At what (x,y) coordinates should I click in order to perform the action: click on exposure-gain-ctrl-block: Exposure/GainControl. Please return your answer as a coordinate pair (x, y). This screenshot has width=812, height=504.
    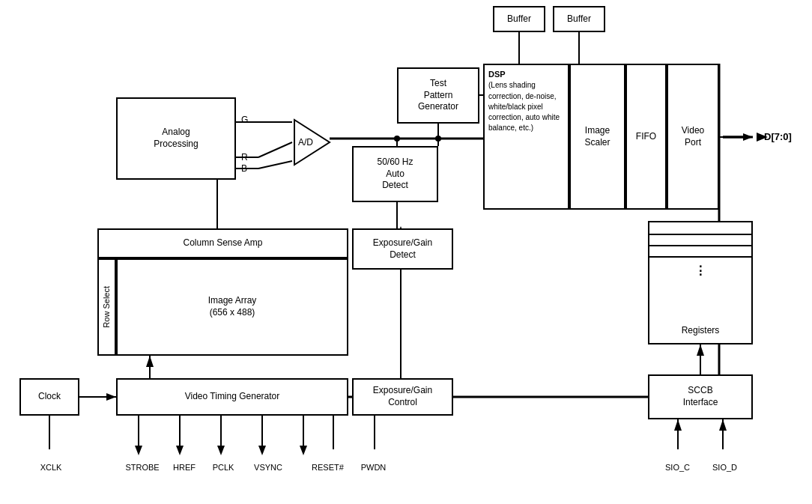
    Looking at the image, I should click on (403, 397).